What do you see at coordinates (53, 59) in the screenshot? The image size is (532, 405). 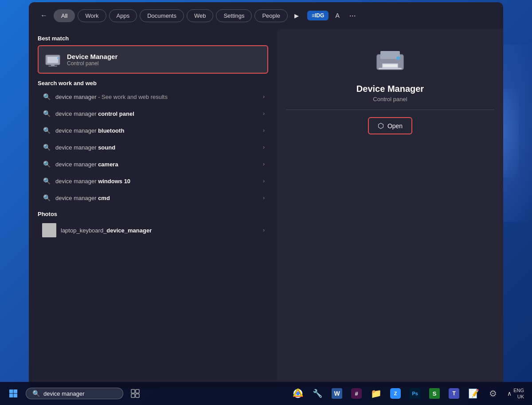 I see `best-match-icon` at bounding box center [53, 59].